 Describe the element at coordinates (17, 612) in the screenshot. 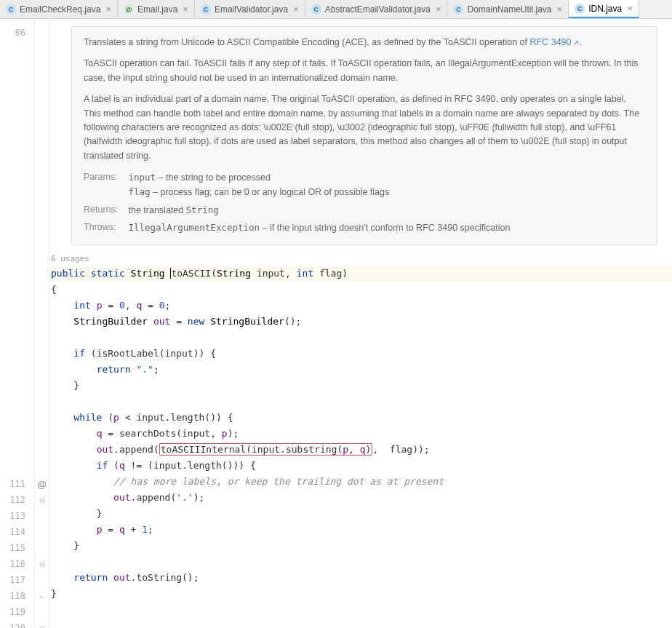

I see `line-number: 119` at that location.